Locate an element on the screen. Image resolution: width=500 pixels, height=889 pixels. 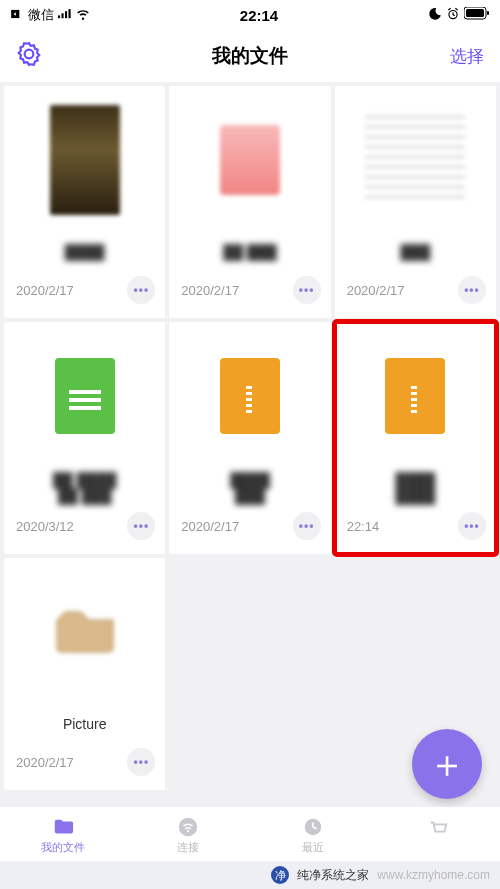
watermark-url: www.kzmyhome.com is located at coordinates (434, 875).